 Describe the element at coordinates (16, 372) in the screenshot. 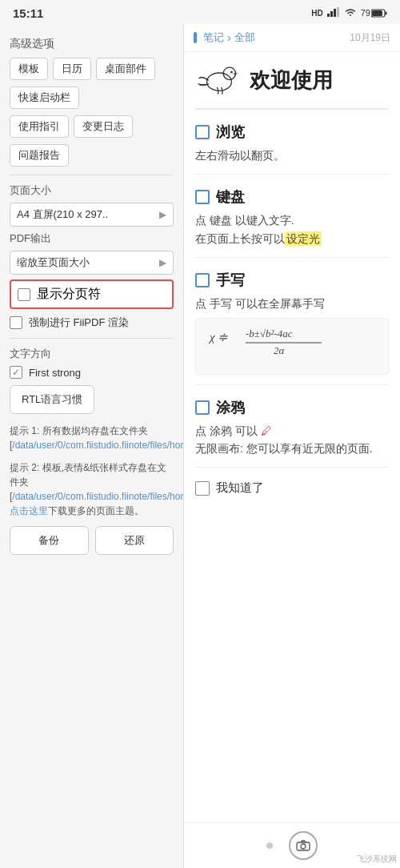

I see `first-strong-checkbox` at that location.